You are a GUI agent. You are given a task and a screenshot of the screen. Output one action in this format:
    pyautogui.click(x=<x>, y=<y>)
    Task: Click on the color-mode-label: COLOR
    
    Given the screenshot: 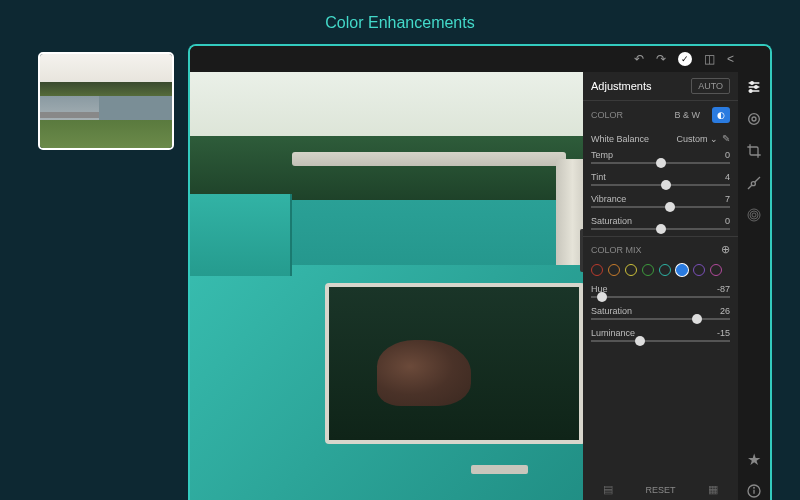 What is the action you would take?
    pyautogui.click(x=626, y=115)
    